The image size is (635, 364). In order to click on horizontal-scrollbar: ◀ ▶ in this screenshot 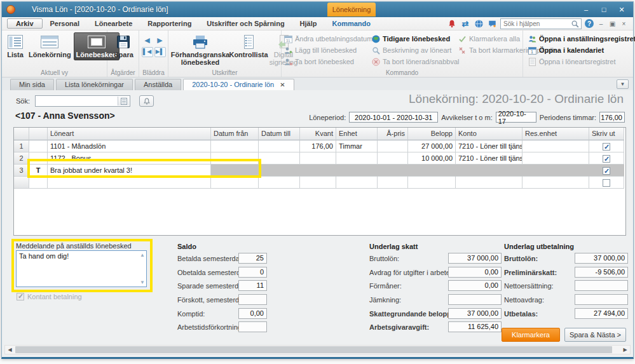, I will do `click(318, 349)`.